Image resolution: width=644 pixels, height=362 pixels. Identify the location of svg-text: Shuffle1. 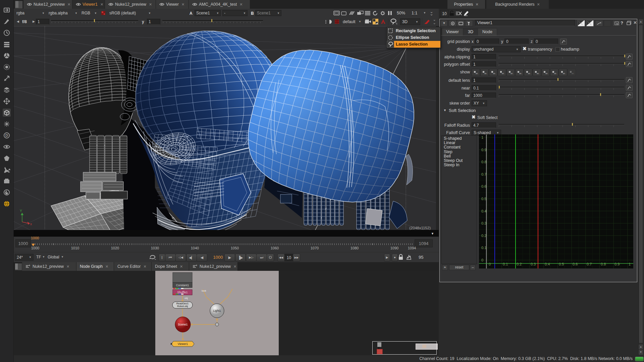
(182, 292).